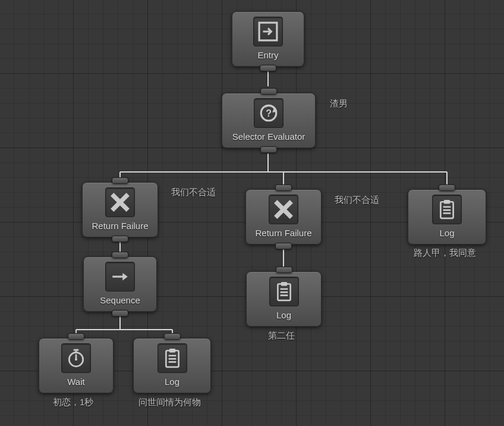 The height and width of the screenshot is (426, 504). I want to click on selector-evaluator-label: Selector Evaluator, so click(269, 137).